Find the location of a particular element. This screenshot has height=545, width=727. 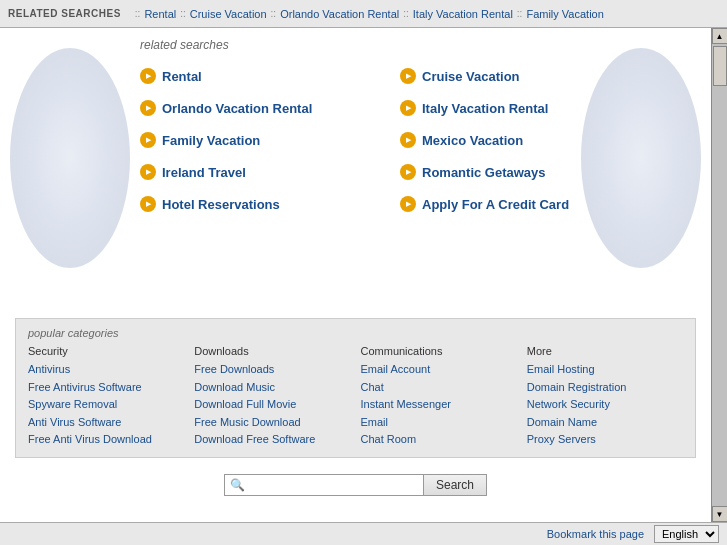

category-downloads-header: Downloads is located at coordinates (272, 351).